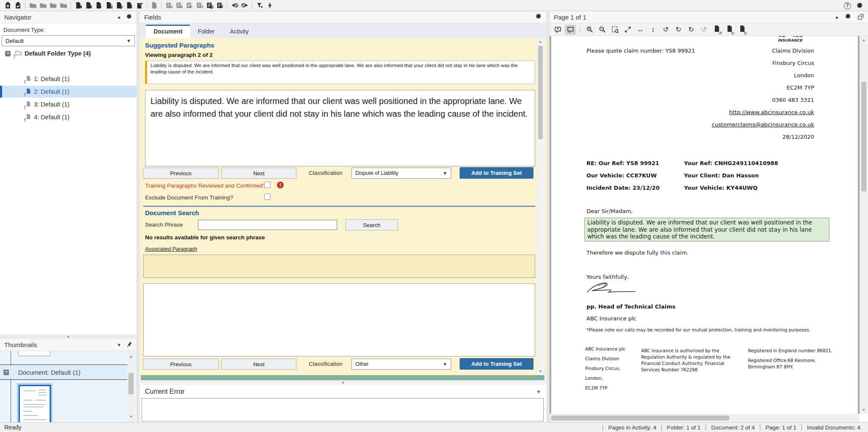 The height and width of the screenshot is (432, 868). What do you see at coordinates (139, 6) in the screenshot?
I see `export-page-icon` at bounding box center [139, 6].